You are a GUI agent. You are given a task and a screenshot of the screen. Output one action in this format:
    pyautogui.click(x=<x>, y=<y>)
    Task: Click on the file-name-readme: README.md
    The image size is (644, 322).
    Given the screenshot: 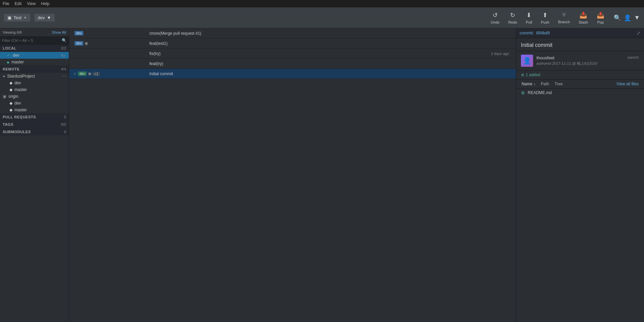 What is the action you would take?
    pyautogui.click(x=539, y=93)
    